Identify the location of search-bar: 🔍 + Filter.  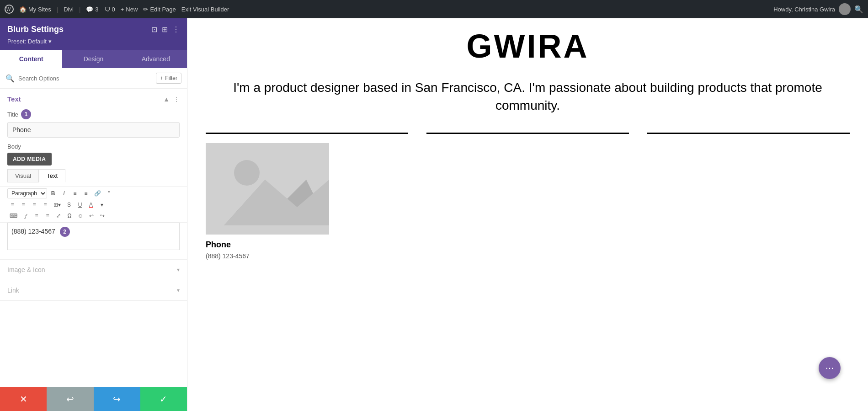
(93, 79).